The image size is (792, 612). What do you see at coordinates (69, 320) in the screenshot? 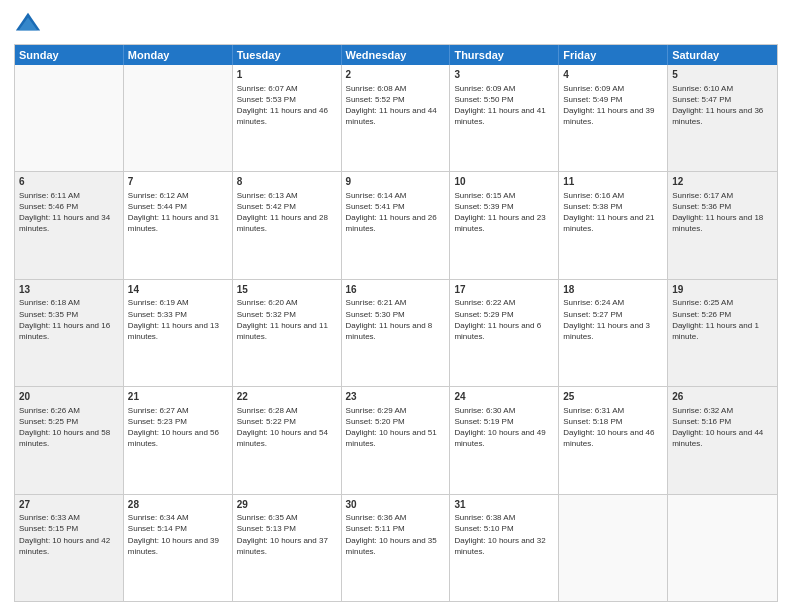
I see `cell-info: Sunrise: 6:18 AMSunset: 5:35 PMDaylight:…` at bounding box center [69, 320].